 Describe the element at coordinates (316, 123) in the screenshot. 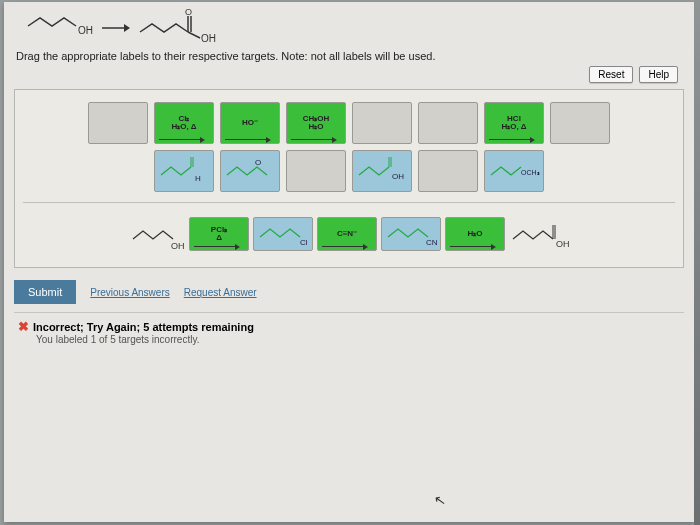

I see `reagent-tile-ch3oh: CH₃OHH₂O` at that location.